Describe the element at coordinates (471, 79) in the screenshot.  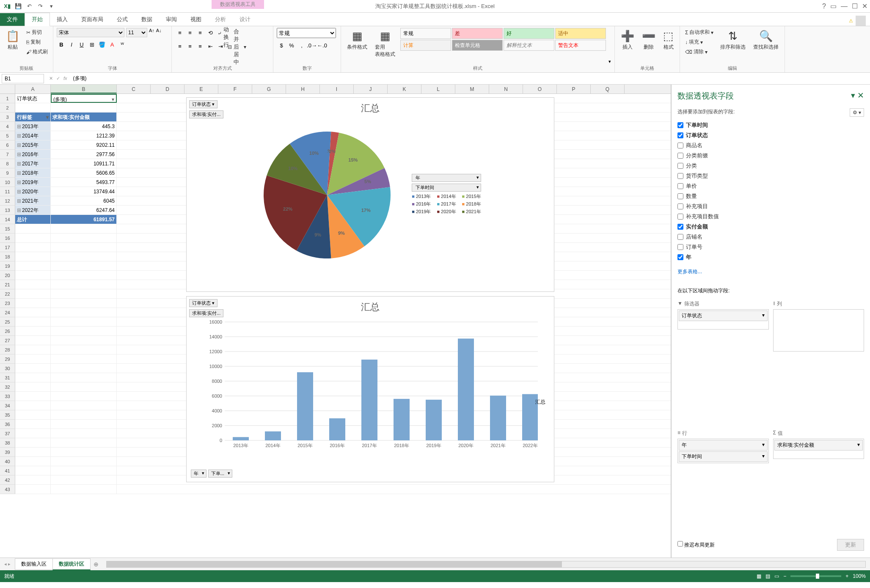
I see `formula-input` at that location.